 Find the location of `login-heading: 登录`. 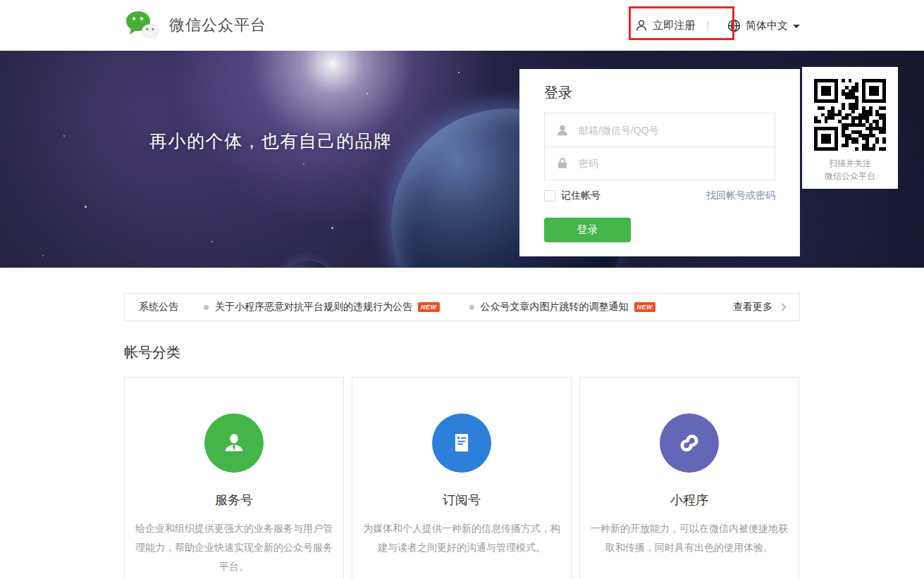

login-heading: 登录 is located at coordinates (660, 93).